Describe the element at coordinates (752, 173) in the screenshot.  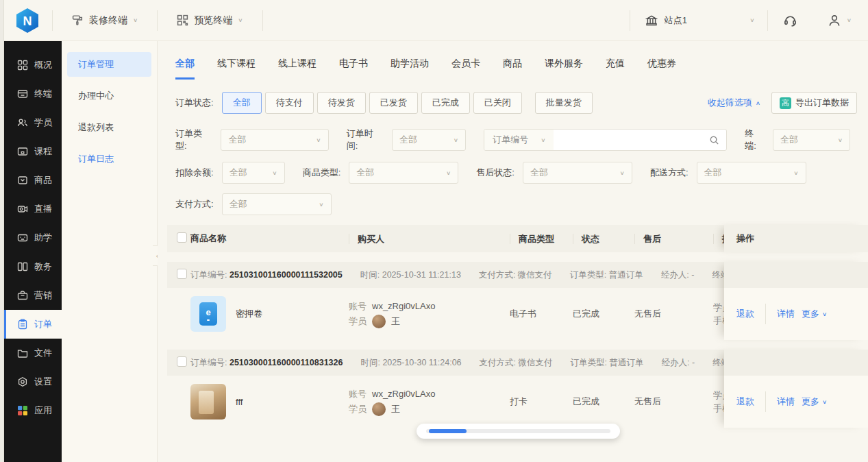
I see `delivery-method-select: 全部∨` at that location.